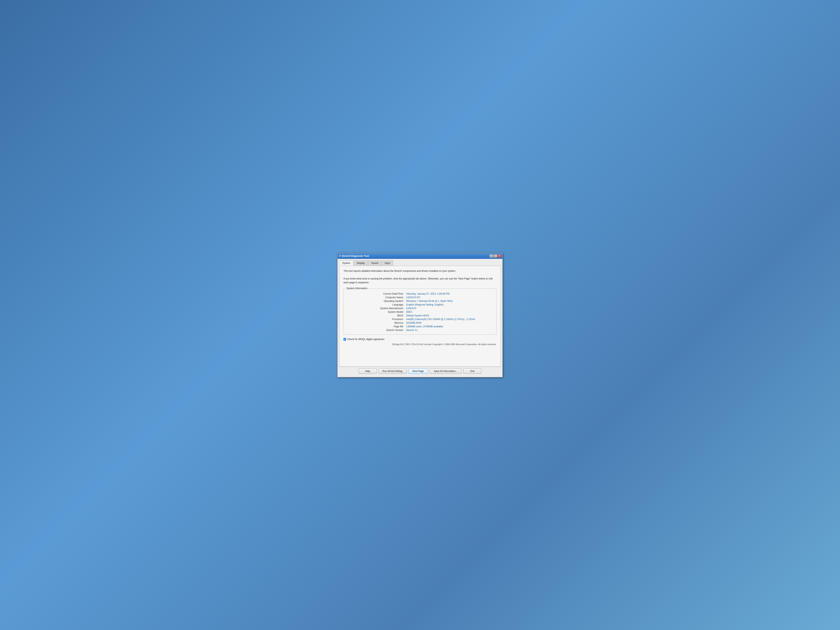 This screenshot has height=630, width=840. What do you see at coordinates (376, 319) in the screenshot?
I see `info-label: Processor:` at bounding box center [376, 319].